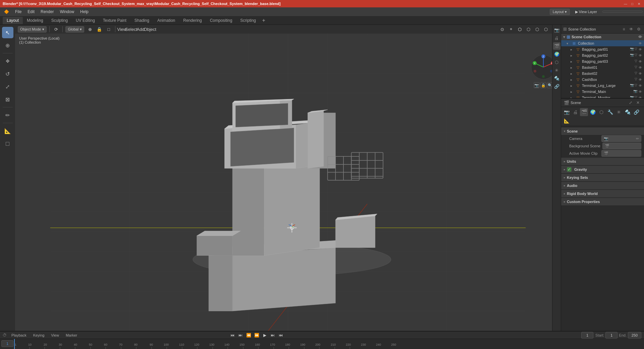 The height and width of the screenshot is (349, 644). I want to click on marker-control: Marker, so click(71, 335).